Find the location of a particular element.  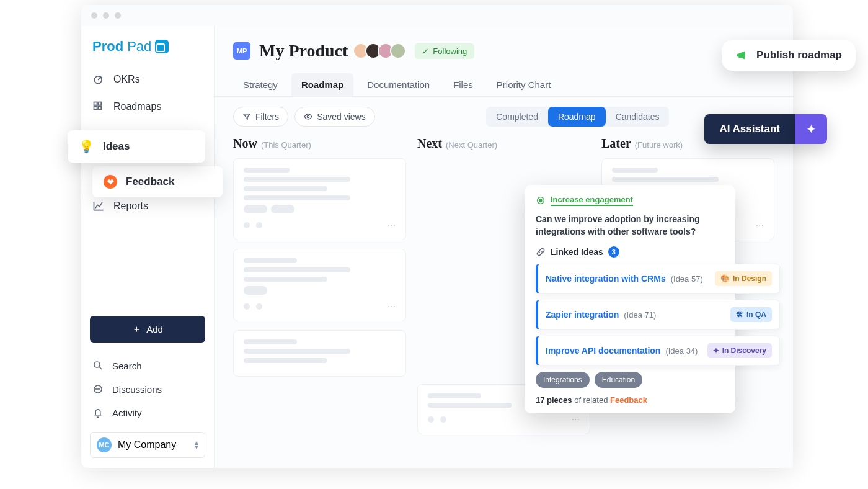

idea-id: (Idea 34) is located at coordinates (681, 351).